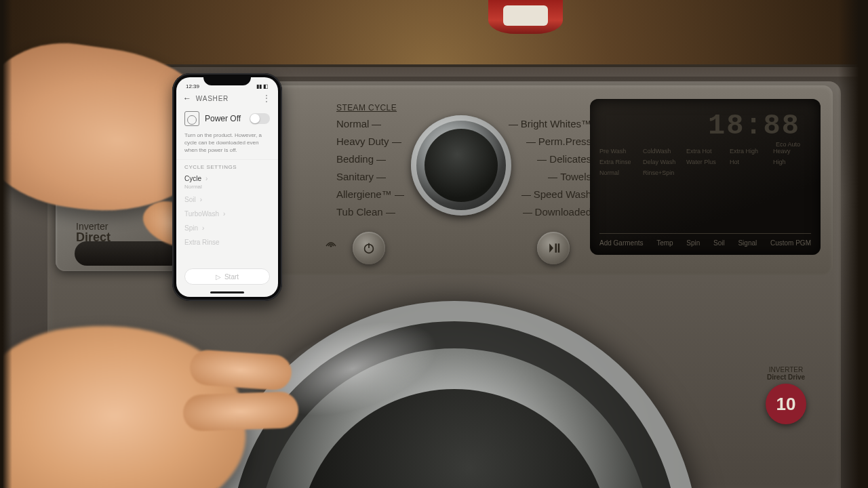 This screenshot has height=488, width=868. Describe the element at coordinates (705, 162) in the screenshot. I see `option-grid: Pre Wash ColdWash Extra Hot Extra High H…` at that location.